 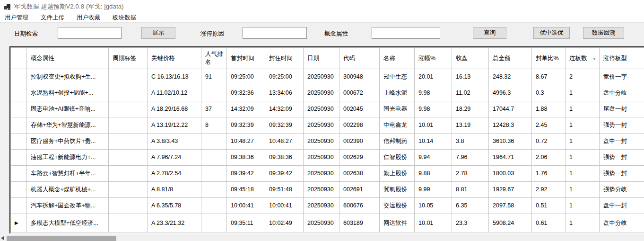 What do you see at coordinates (174, 206) in the screenshot?
I see `table-cell: A 6.35/5.78` at bounding box center [174, 206].